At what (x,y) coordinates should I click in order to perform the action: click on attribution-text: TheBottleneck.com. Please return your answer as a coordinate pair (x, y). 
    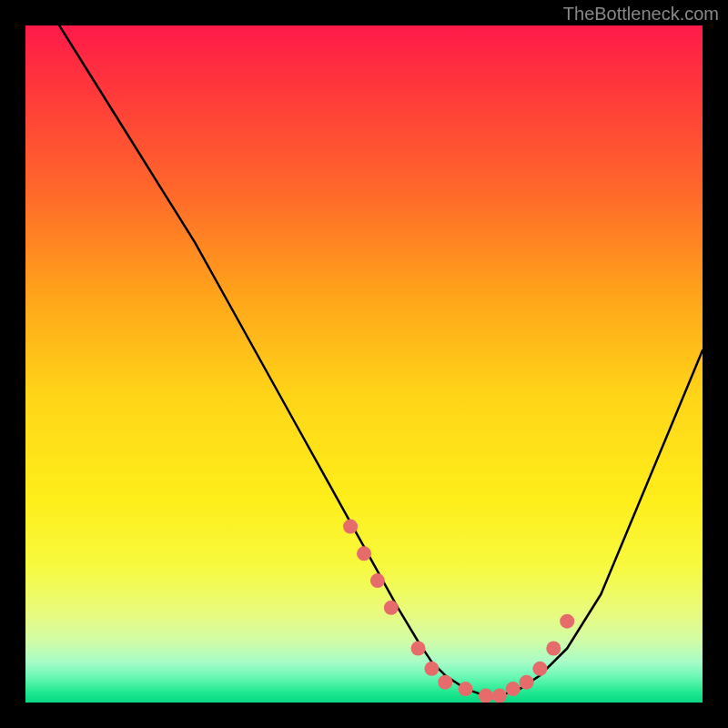
    Looking at the image, I should click on (641, 15).